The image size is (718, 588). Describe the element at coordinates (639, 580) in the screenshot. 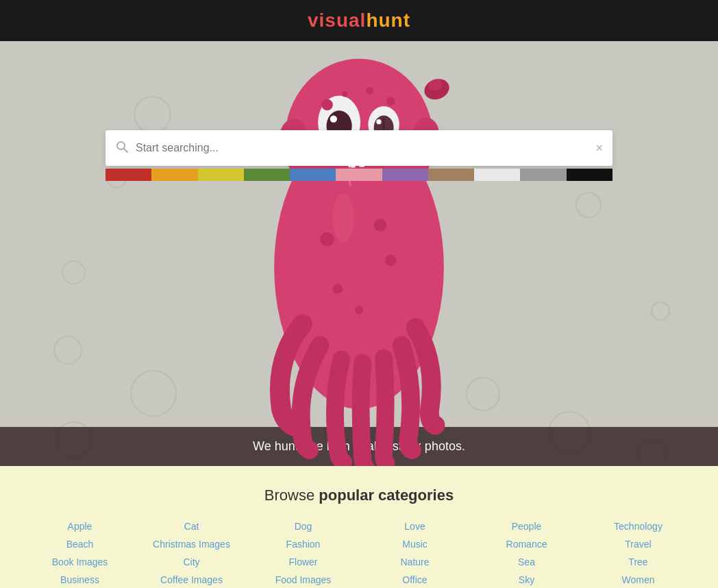

I see `category-link-women: Women` at that location.